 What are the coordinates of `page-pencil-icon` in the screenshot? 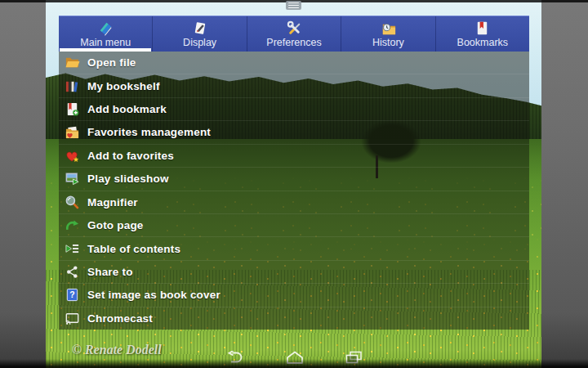 It's located at (199, 28).